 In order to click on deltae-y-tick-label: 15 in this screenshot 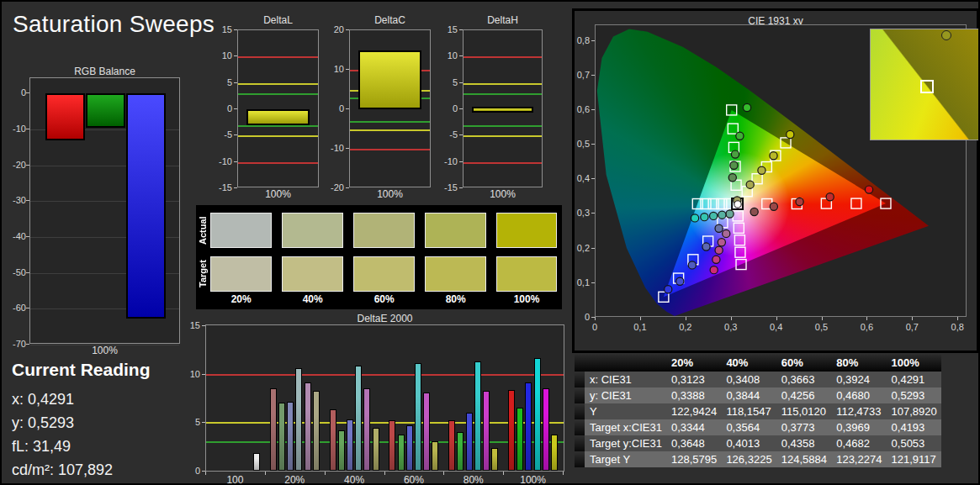, I will do `click(189, 325)`.